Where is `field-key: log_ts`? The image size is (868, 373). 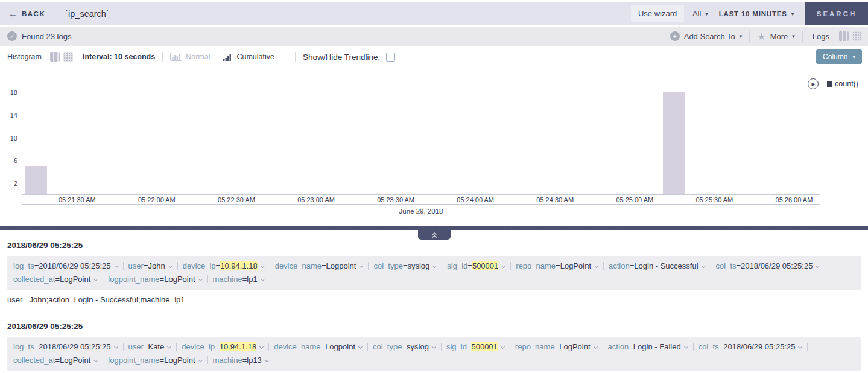 field-key: log_ts is located at coordinates (24, 266).